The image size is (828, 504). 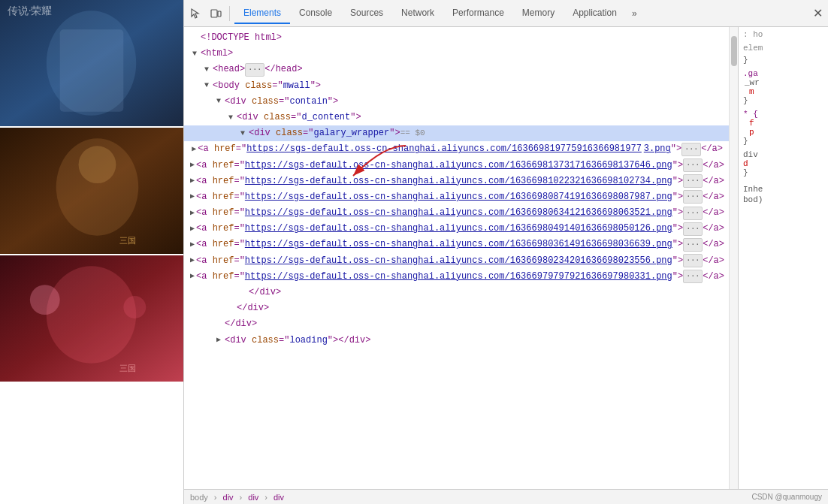 I want to click on dom-line-close-galary: </div>, so click(x=457, y=293).